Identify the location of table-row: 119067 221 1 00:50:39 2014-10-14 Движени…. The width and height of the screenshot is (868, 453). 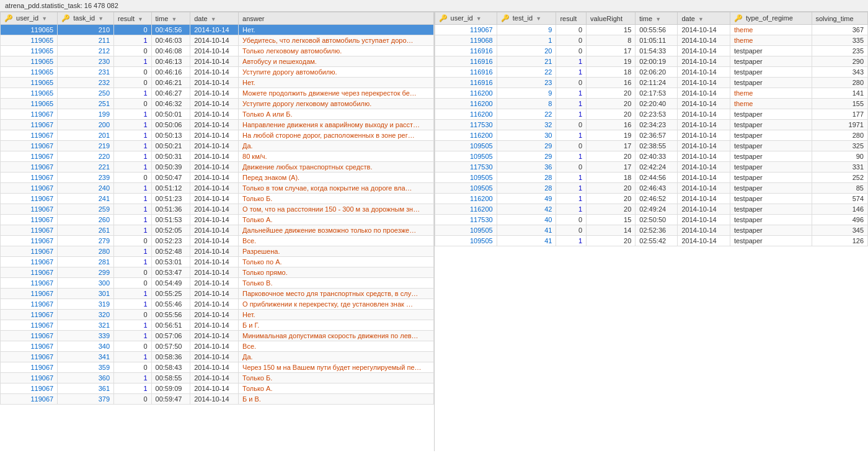
(217, 168).